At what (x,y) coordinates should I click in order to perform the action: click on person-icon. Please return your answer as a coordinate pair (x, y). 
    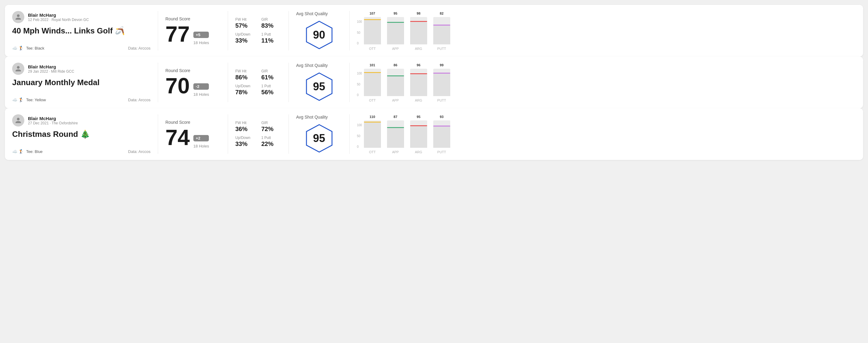
    Looking at the image, I should click on (18, 120).